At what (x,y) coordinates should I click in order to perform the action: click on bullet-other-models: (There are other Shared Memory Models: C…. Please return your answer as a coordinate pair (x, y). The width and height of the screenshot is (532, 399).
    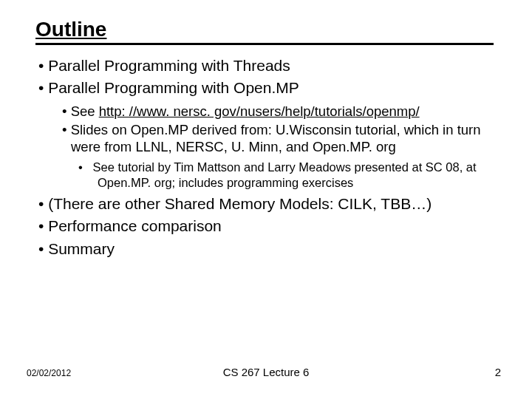
    Looking at the image, I should click on (266, 204).